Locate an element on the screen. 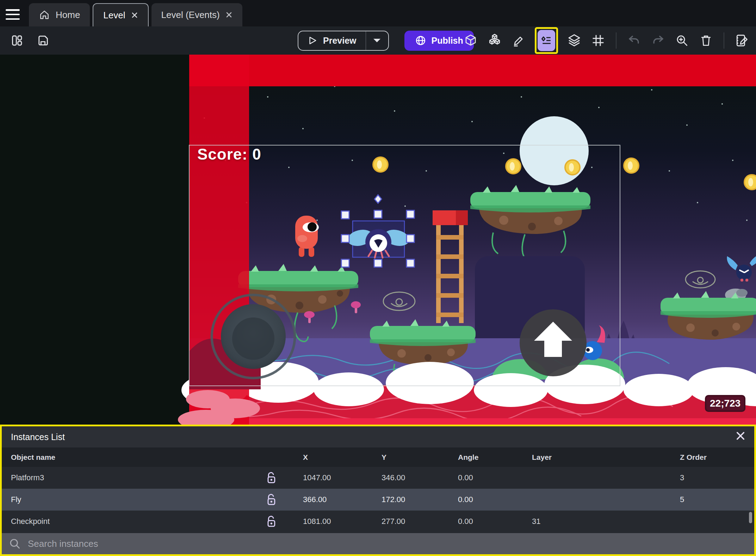  search-bar is located at coordinates (378, 544).